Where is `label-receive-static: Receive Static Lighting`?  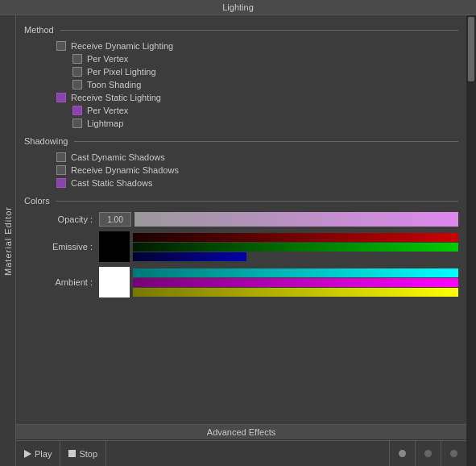
label-receive-static: Receive Static Lighting is located at coordinates (116, 98).